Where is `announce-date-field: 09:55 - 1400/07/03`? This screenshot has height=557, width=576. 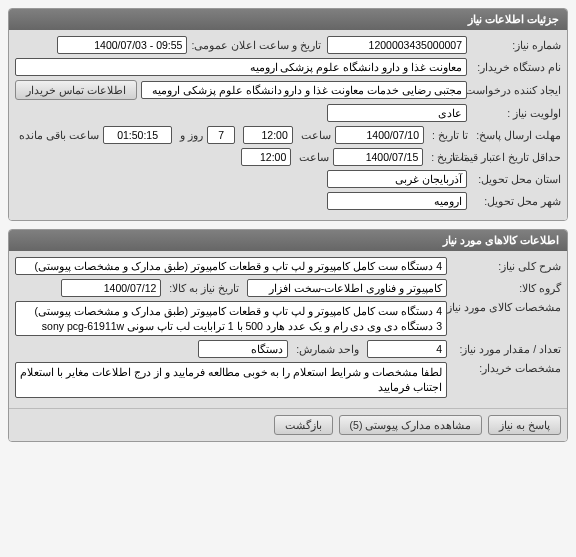 announce-date-field: 09:55 - 1400/07/03 is located at coordinates (122, 45).